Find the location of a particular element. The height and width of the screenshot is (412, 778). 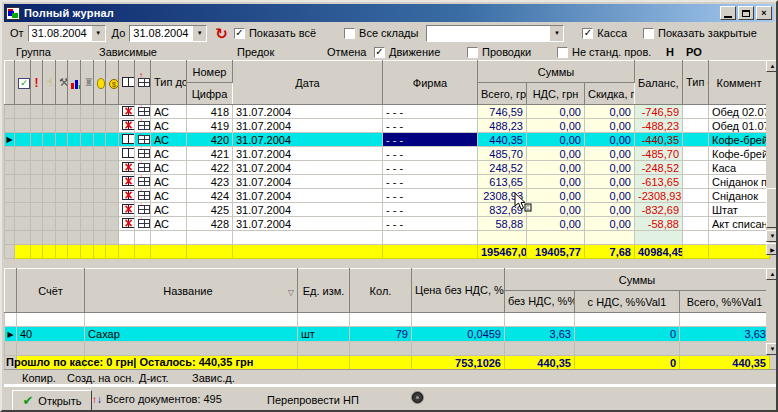

col-number: Номер is located at coordinates (210, 72).